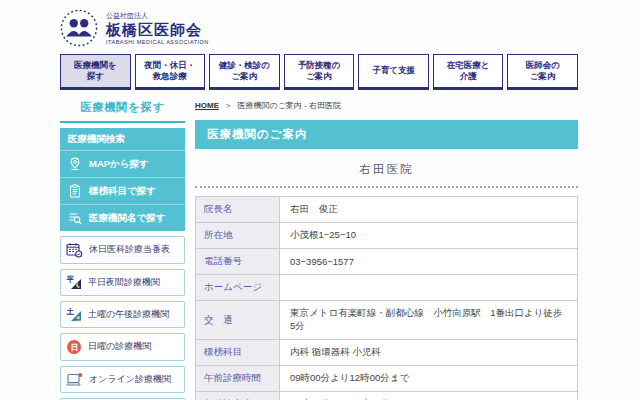 The height and width of the screenshot is (400, 640). What do you see at coordinates (158, 42) in the screenshot?
I see `org-name-en: ITABASHI MEDICAL ASSOCIATION` at bounding box center [158, 42].